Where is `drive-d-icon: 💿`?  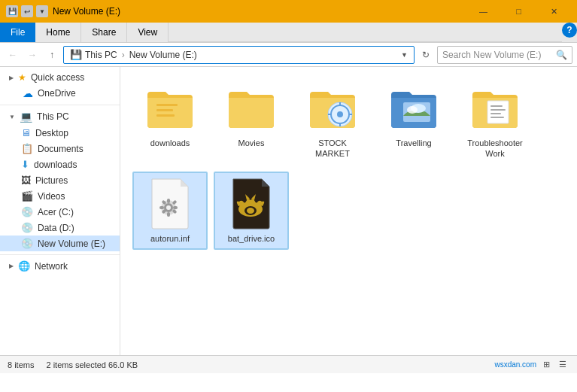
drive-d-icon: 💿 is located at coordinates (27, 227).